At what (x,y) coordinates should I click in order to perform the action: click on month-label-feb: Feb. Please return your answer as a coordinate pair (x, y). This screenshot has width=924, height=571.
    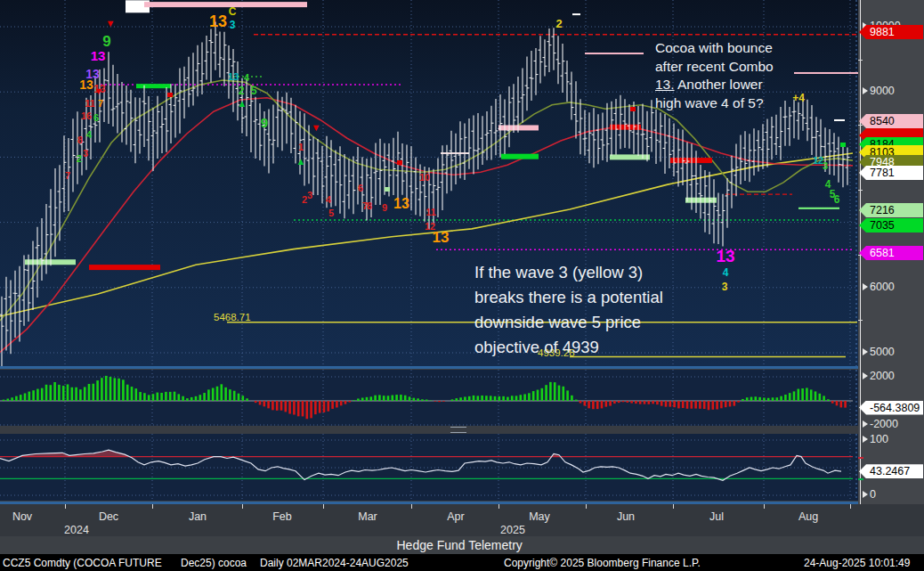
    Looking at the image, I should click on (282, 517).